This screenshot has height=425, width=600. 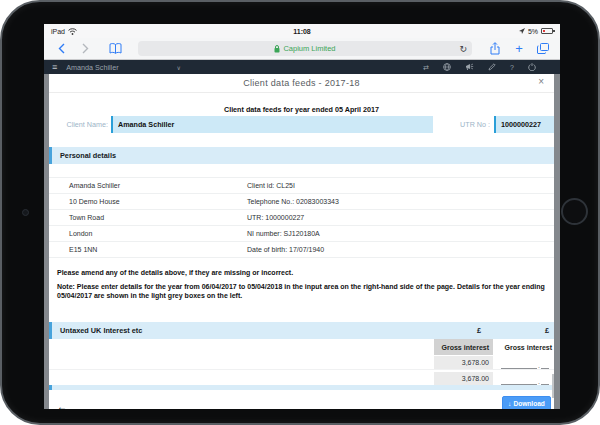 I want to click on hamburger-icon: ≡, so click(x=54, y=68).